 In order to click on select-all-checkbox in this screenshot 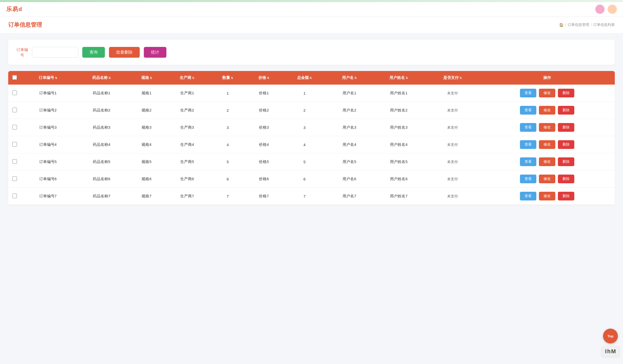, I will do `click(15, 77)`.